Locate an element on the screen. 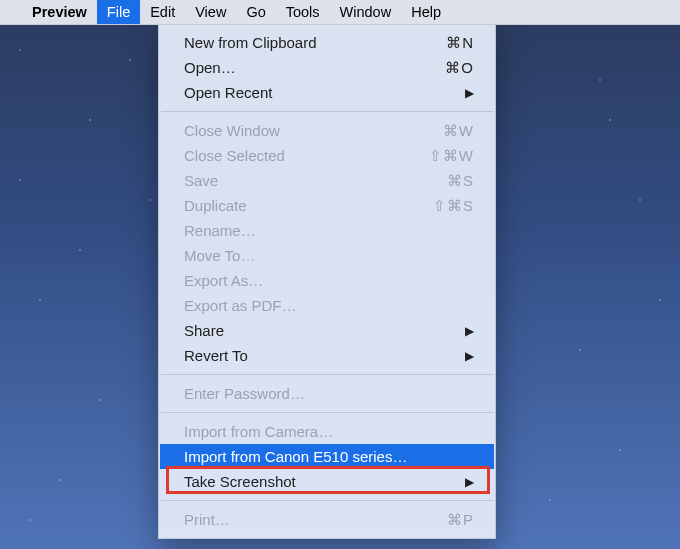  menu-item-import-from-camera: Import from Camera… is located at coordinates (327, 432).